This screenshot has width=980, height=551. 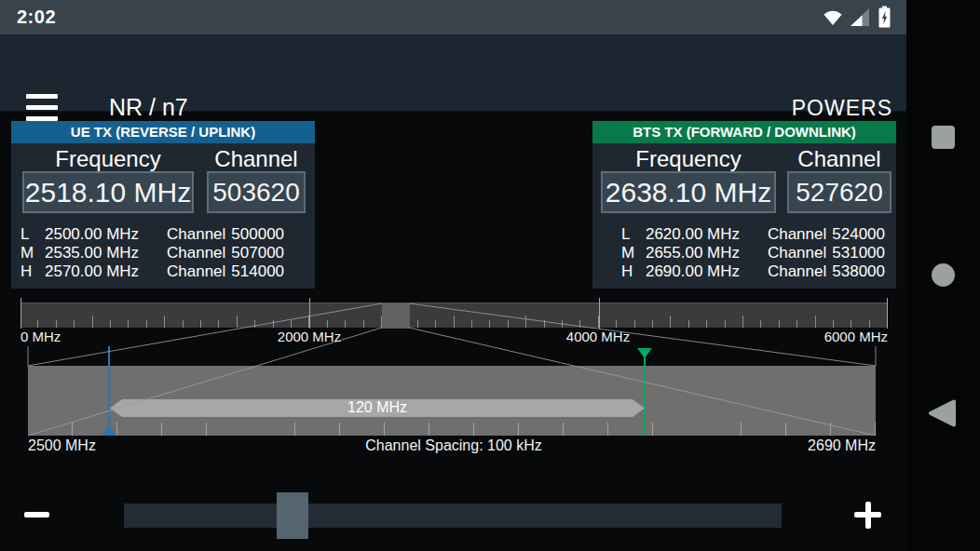 What do you see at coordinates (452, 429) in the screenshot?
I see `band-ticks` at bounding box center [452, 429].